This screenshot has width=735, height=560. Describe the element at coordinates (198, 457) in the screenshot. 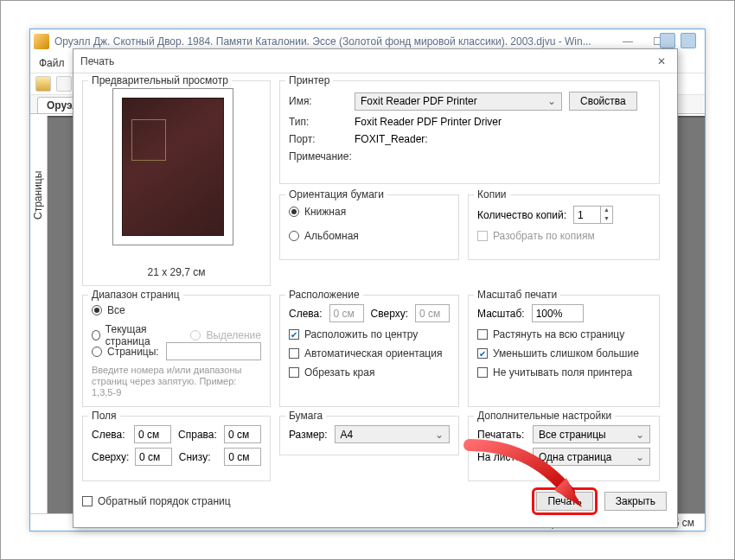

I see `margin-bottom-label: Снизу:` at that location.